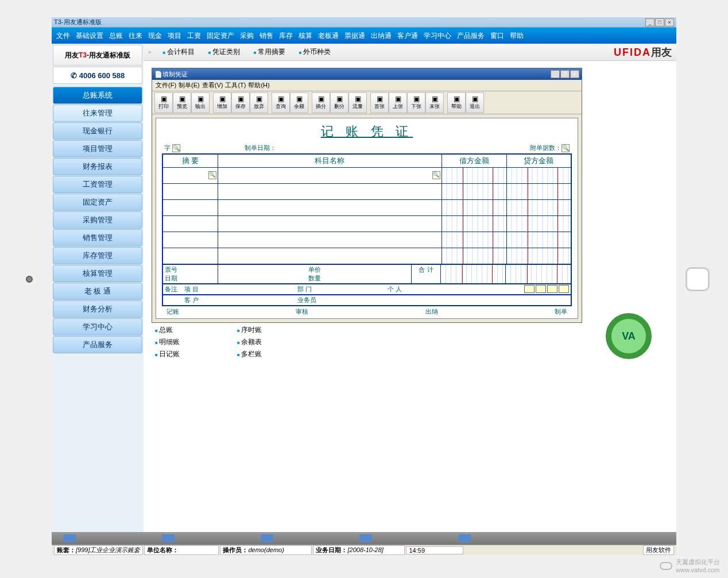  I want to click on product-logo: 用友T3-用友通标准版, so click(98, 55).